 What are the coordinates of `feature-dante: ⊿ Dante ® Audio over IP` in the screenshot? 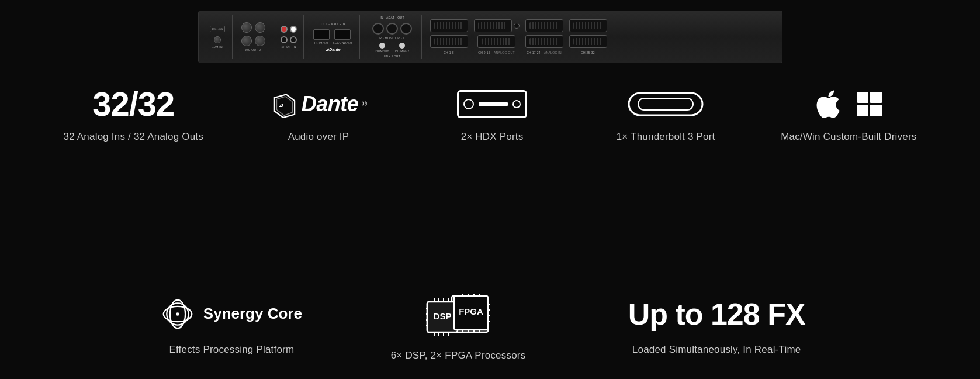 It's located at (318, 115).